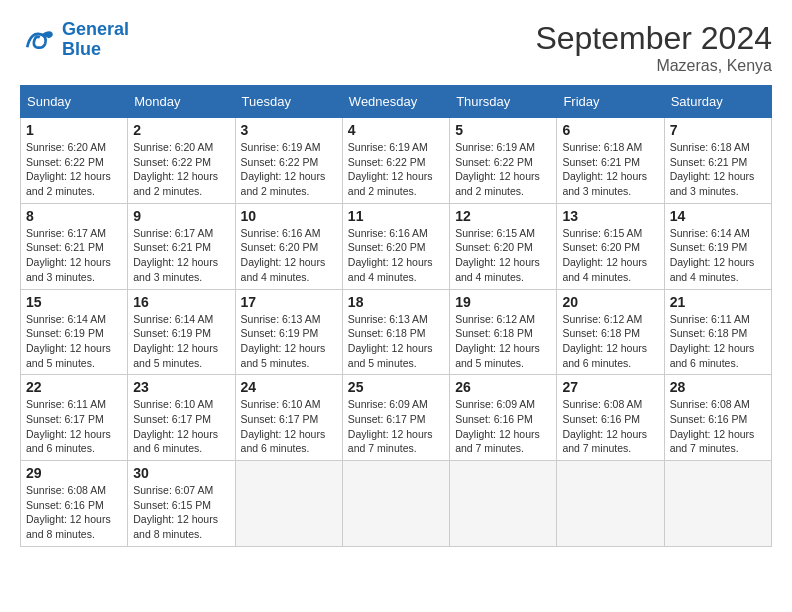 This screenshot has height=612, width=792. I want to click on calendar-header-row: Sunday Monday Tuesday Wednesday Thursday…, so click(396, 102).